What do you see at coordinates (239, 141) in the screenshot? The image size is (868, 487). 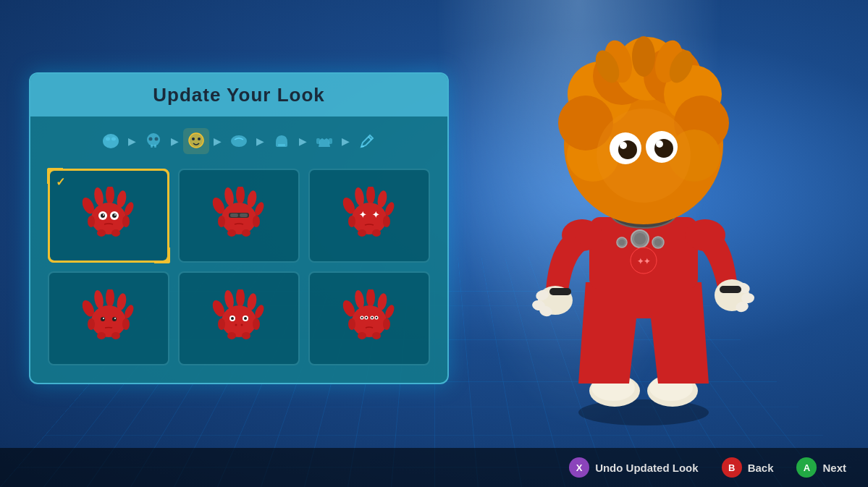 I see `step-mask-icon` at bounding box center [239, 141].